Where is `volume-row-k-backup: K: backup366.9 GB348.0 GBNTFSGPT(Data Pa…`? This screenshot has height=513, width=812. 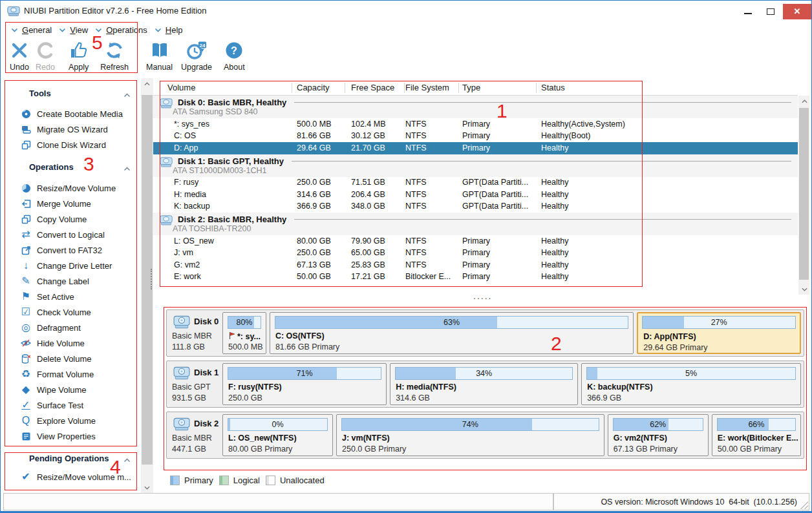 volume-row-k-backup: K: backup366.9 GB348.0 GBNTFSGPT(Data Pa… is located at coordinates (476, 207).